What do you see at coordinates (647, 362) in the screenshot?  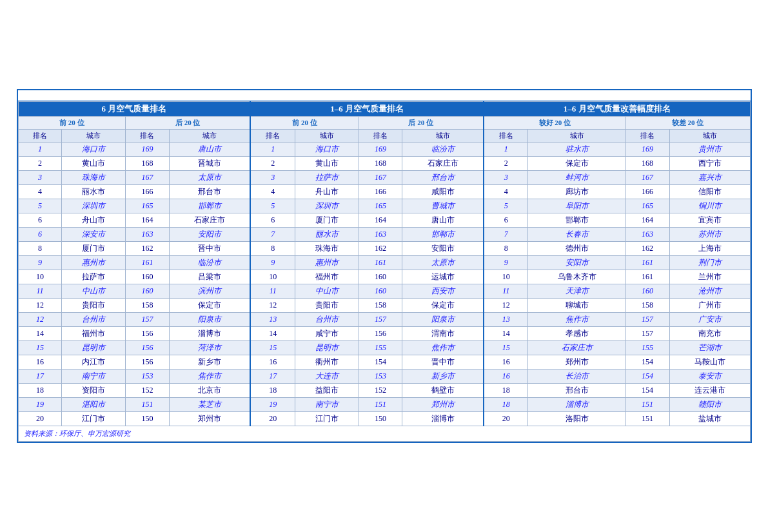 I see `cell-15-10: 154` at bounding box center [647, 362].